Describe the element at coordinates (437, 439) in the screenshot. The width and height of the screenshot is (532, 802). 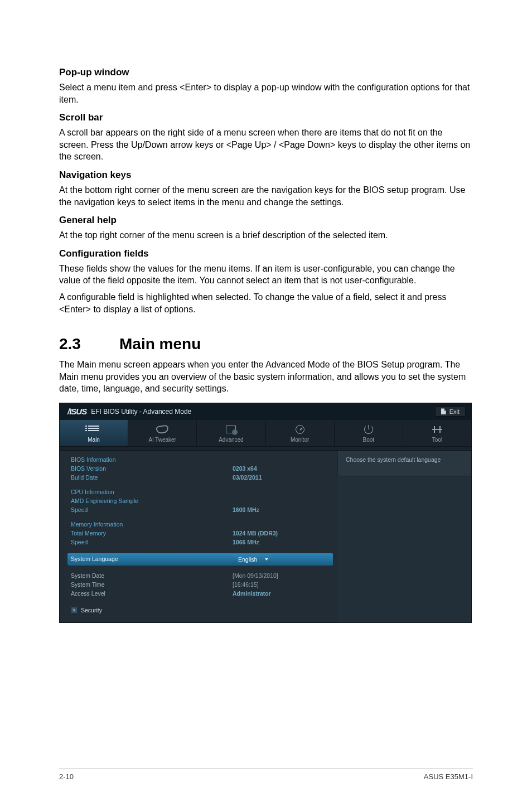
I see `tab-tool-label: Tool` at that location.